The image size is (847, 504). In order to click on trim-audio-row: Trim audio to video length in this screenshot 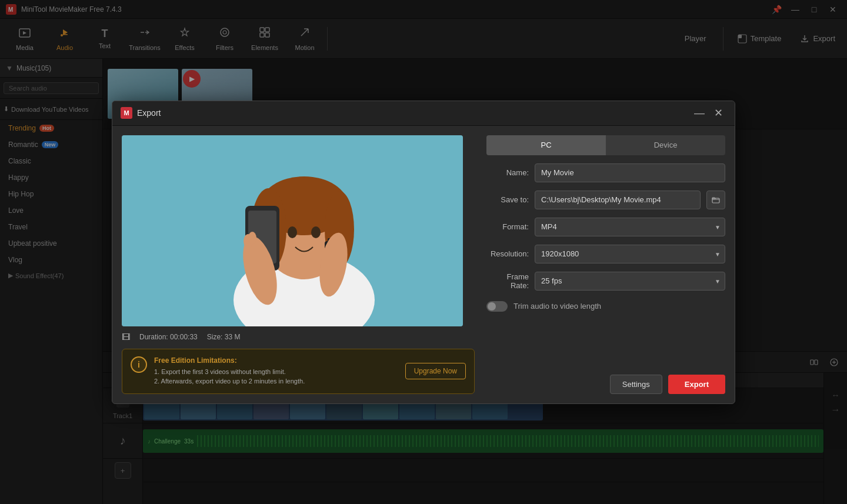, I will do `click(606, 306)`.